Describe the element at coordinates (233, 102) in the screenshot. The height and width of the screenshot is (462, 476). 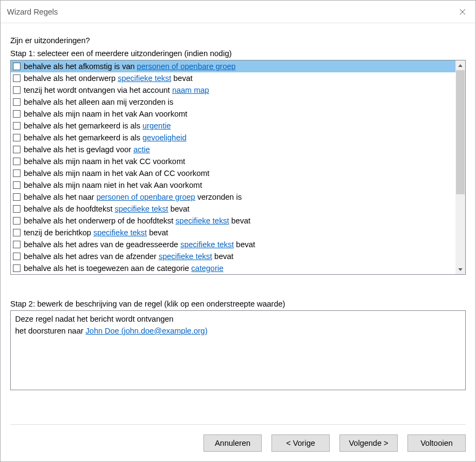
I see `exception-item: behalve als het alleen aan mij verzonden…` at that location.